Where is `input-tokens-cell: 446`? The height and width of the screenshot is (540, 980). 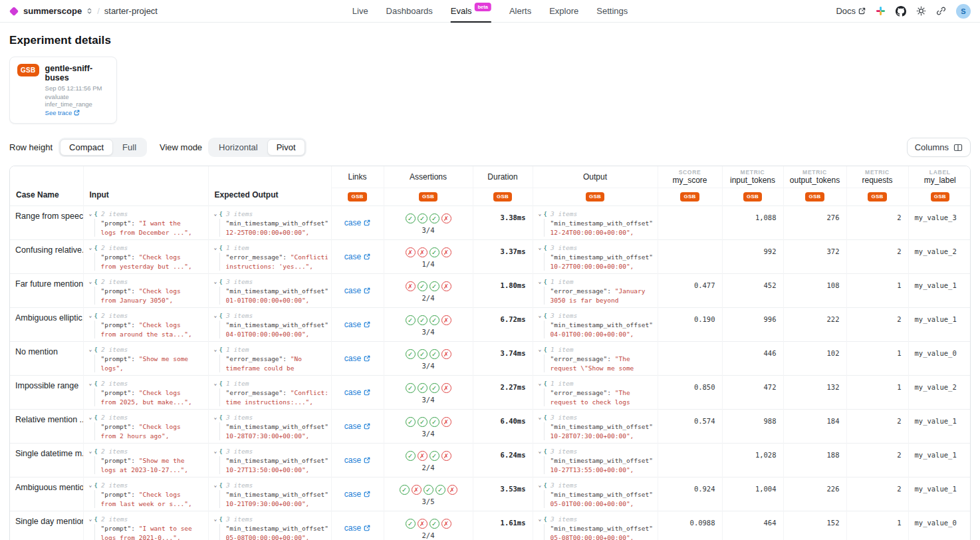
input-tokens-cell: 446 is located at coordinates (753, 359).